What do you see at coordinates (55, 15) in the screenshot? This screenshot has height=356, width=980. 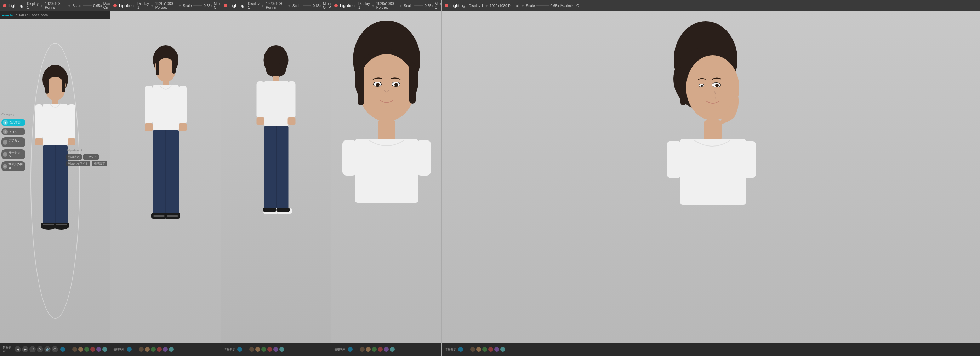 I see `panel-1-toolbar: vivisufa CHARA01_0002_0006` at bounding box center [55, 15].